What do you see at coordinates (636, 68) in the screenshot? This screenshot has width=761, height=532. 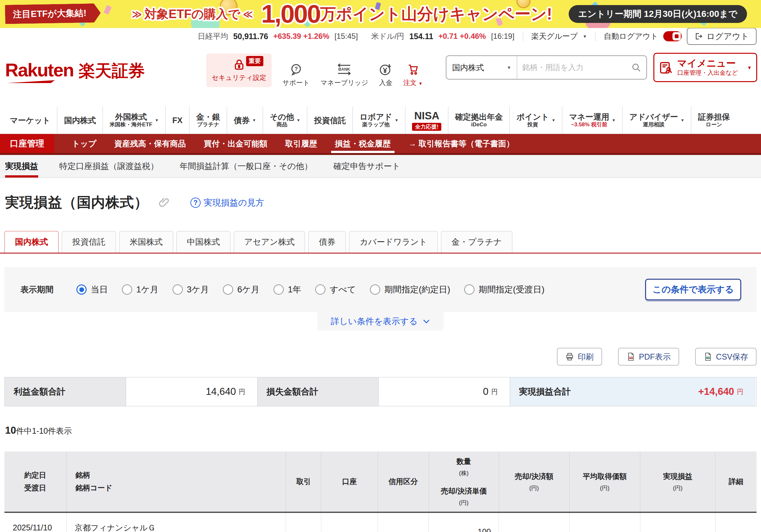 I see `search-icon` at bounding box center [636, 68].